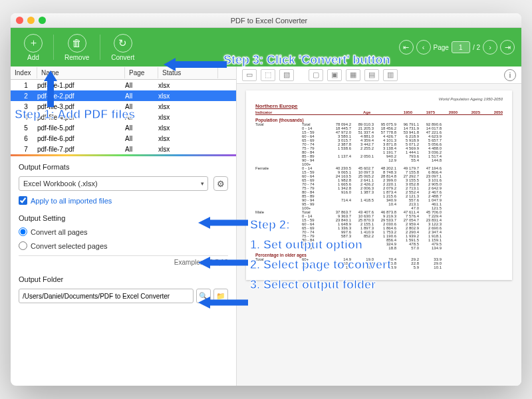 Image resolution: width=532 pixels, height=399 pixels. I want to click on table-row: 2pdf-file-2.pdfAllxlsx, so click(124, 96).